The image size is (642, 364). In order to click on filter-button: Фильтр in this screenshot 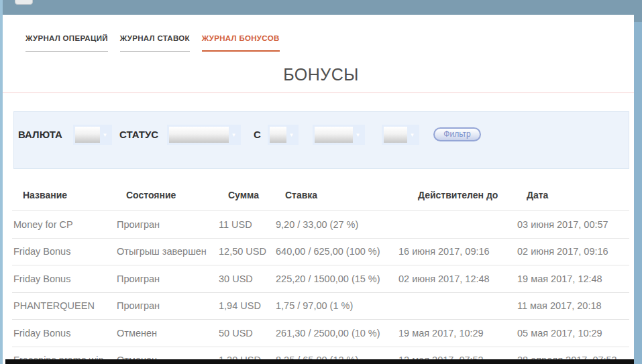, I will do `click(458, 134)`.